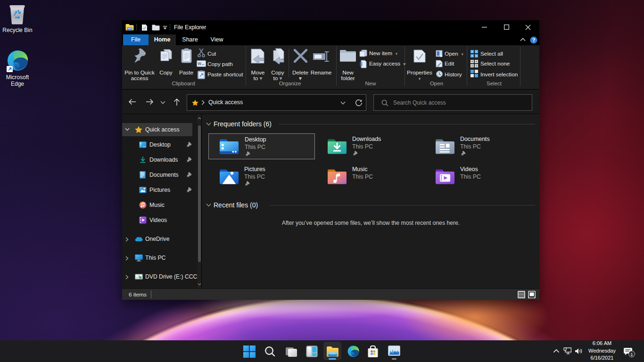 Image resolution: width=644 pixels, height=362 pixels. What do you see at coordinates (200, 64) in the screenshot?
I see `svg-text: W` at bounding box center [200, 64].